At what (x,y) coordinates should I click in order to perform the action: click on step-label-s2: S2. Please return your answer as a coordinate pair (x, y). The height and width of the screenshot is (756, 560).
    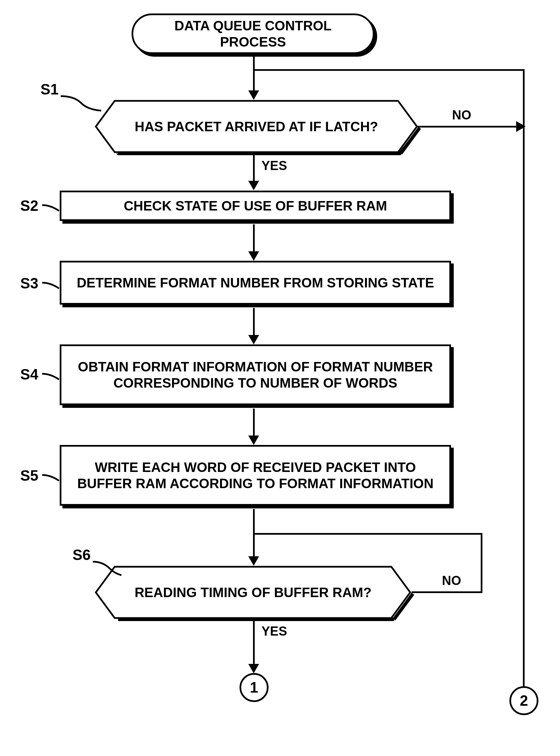
    Looking at the image, I should click on (29, 206).